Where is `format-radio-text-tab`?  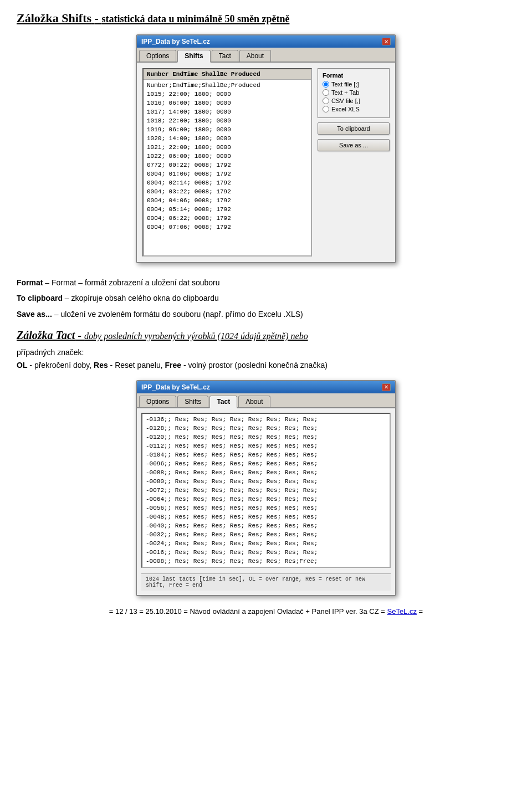
format-radio-text-tab is located at coordinates (326, 93).